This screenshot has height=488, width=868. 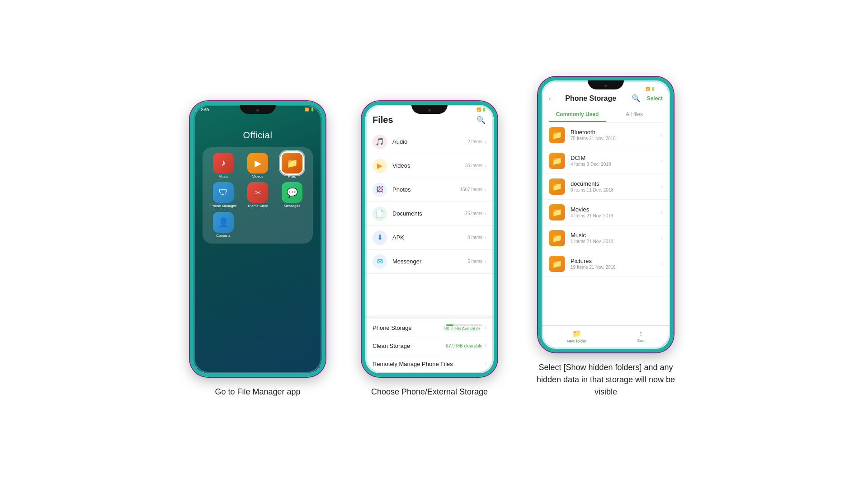 I want to click on tab-all-files: All files, so click(x=634, y=115).